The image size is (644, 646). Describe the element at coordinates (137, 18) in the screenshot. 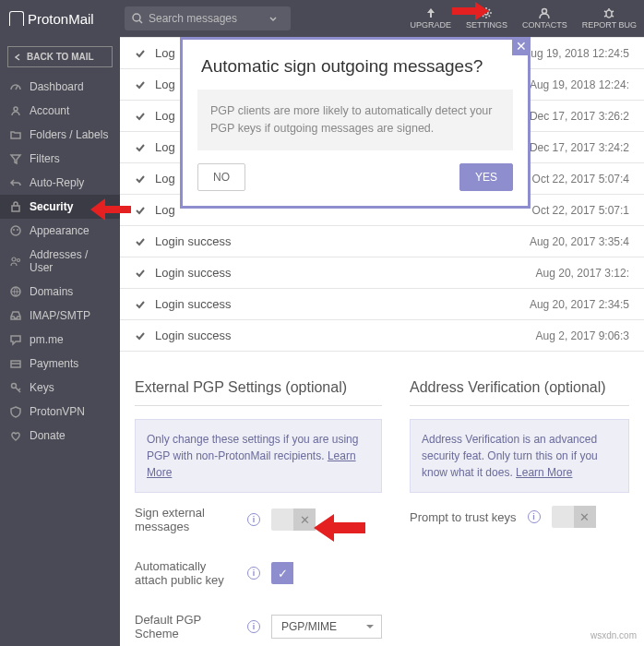

I see `search-icon` at that location.